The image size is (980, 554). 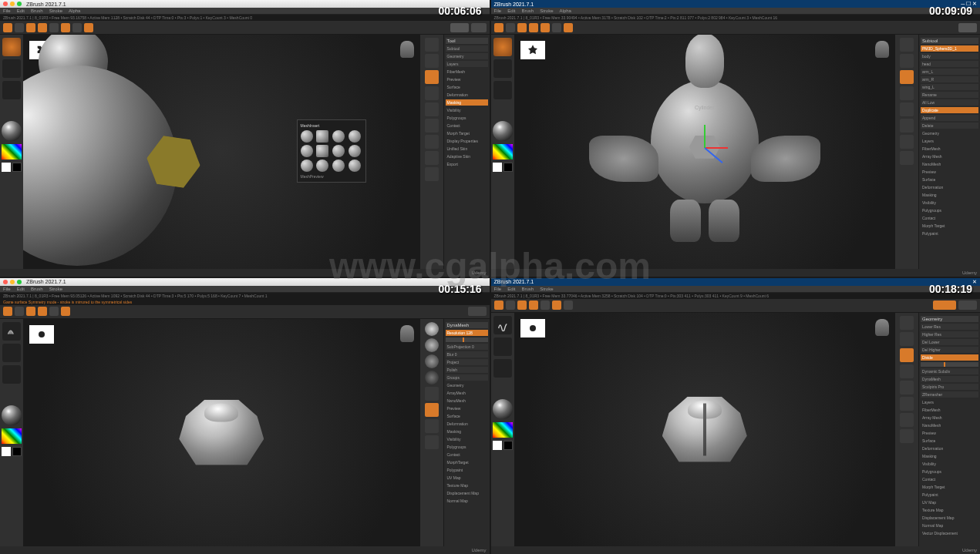 What do you see at coordinates (705, 136) in the screenshot?
I see `axis-y-icon` at bounding box center [705, 136].